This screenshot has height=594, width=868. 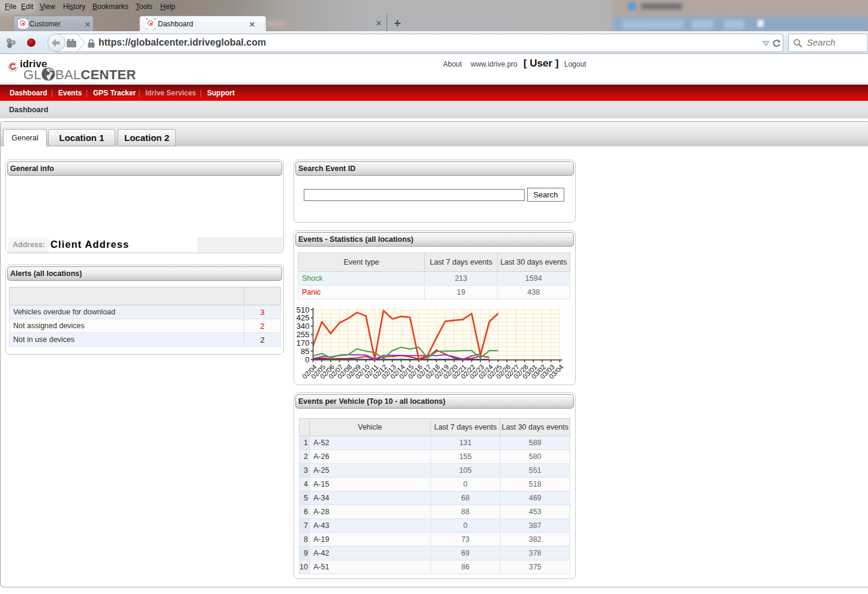 What do you see at coordinates (303, 335) in the screenshot?
I see `svg-text: 255` at bounding box center [303, 335].